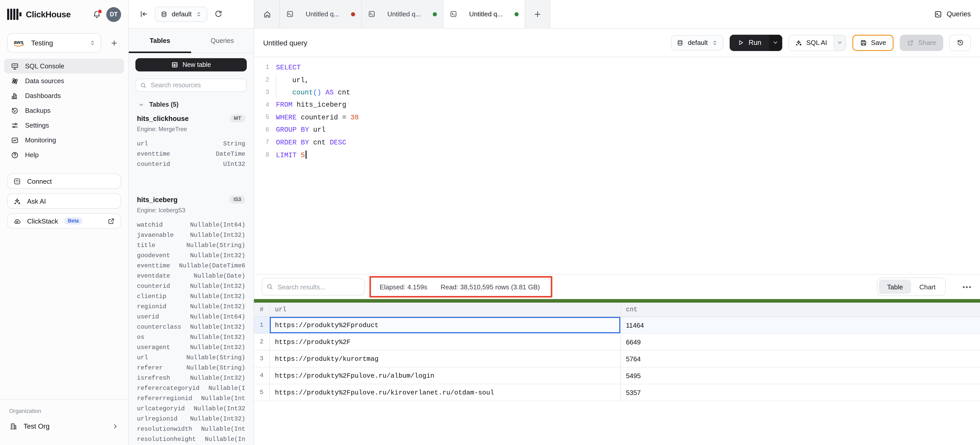 The width and height of the screenshot is (980, 445). I want to click on column-row: counteridNullable(Int32), so click(191, 287).